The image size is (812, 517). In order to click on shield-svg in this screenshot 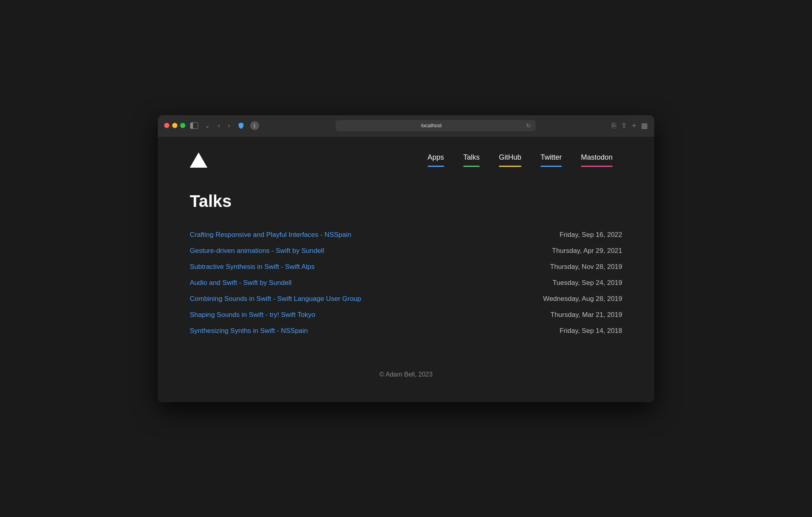, I will do `click(241, 126)`.